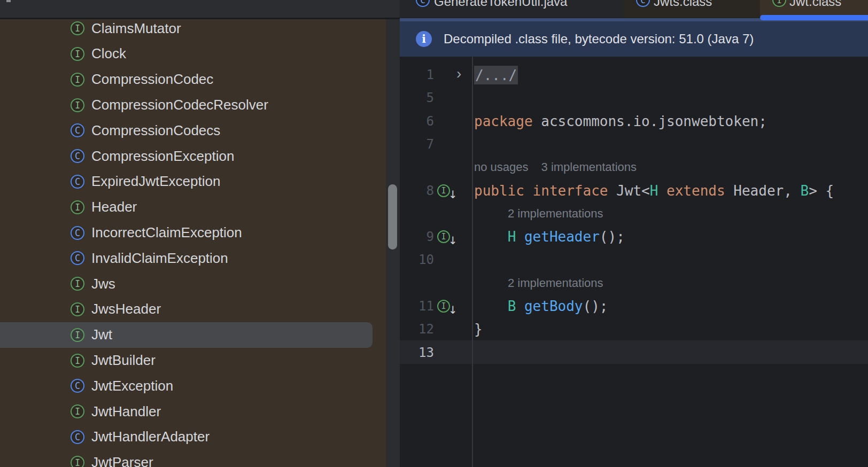 This screenshot has height=467, width=868. I want to click on list-item-label: JwtParser, so click(122, 461).